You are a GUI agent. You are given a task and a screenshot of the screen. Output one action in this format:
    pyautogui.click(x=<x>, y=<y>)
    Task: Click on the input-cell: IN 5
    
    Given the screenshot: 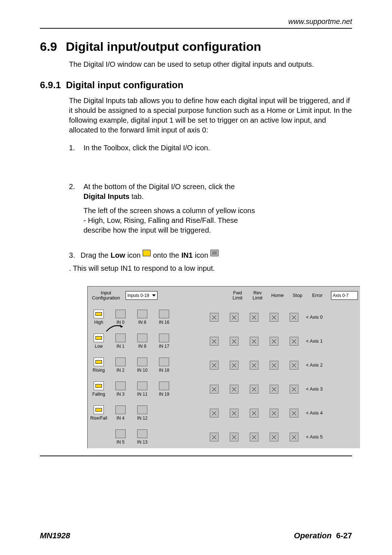 What is the action you would take?
    pyautogui.click(x=121, y=437)
    